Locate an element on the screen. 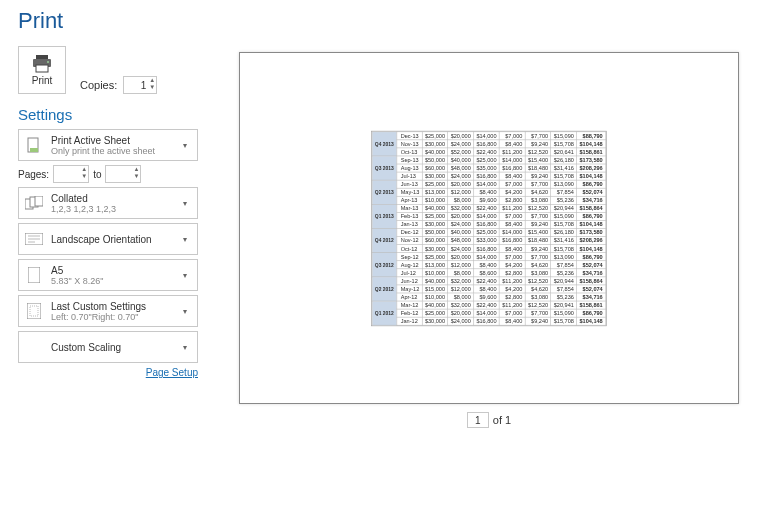 The height and width of the screenshot is (506, 770). pages-to-up-icon: ▲ is located at coordinates (136, 170).